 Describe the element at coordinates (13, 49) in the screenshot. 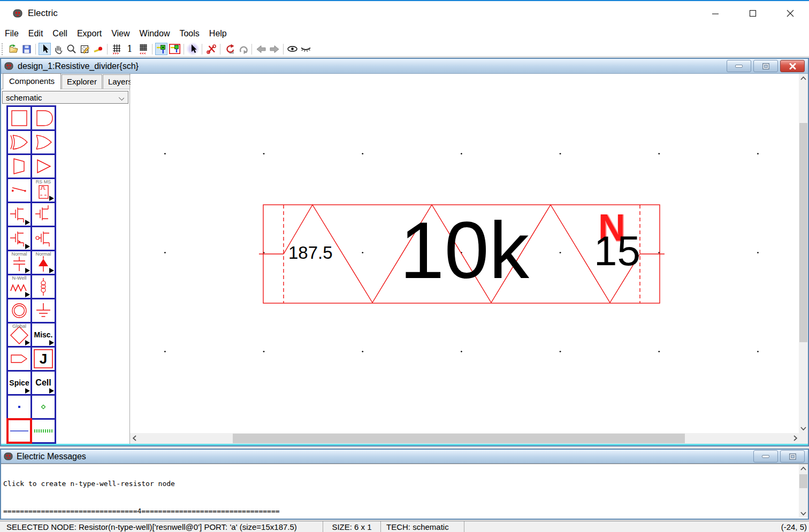

I see `open-library-button` at that location.